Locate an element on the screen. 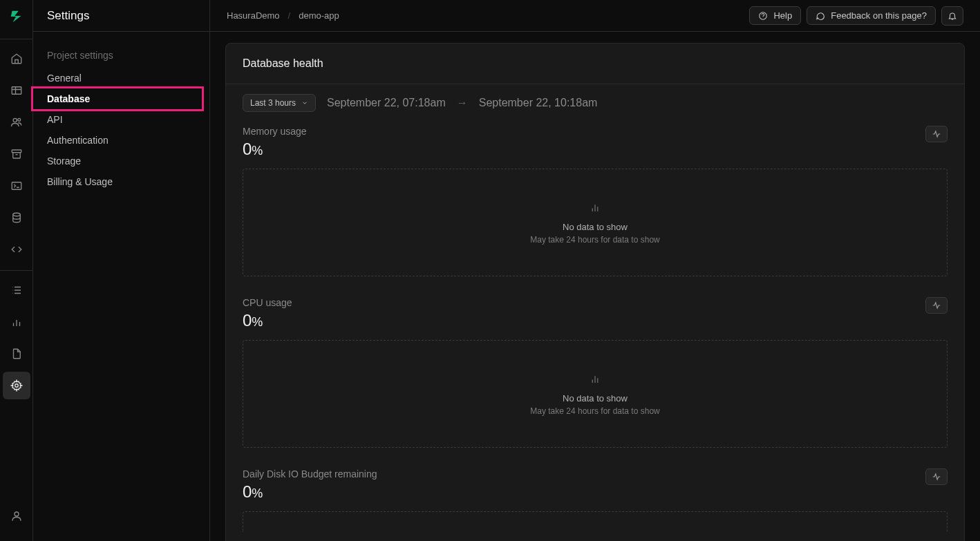 This screenshot has width=980, height=541. notifications-button is located at coordinates (952, 16).